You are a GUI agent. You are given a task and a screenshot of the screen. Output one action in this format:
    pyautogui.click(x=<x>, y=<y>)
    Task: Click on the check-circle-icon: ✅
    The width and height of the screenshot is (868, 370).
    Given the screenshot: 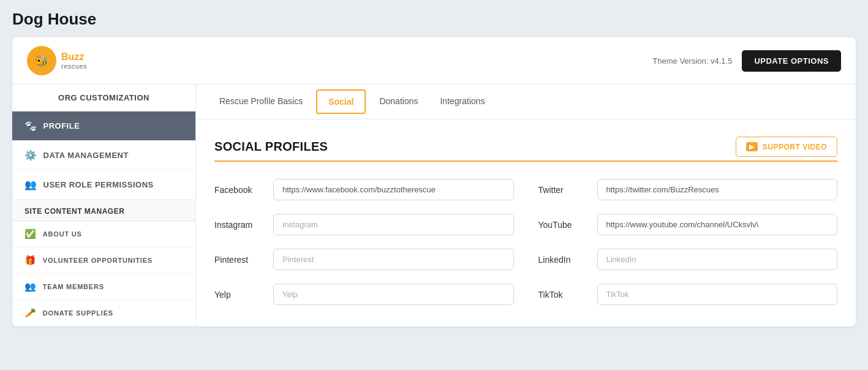 What is the action you would take?
    pyautogui.click(x=31, y=234)
    